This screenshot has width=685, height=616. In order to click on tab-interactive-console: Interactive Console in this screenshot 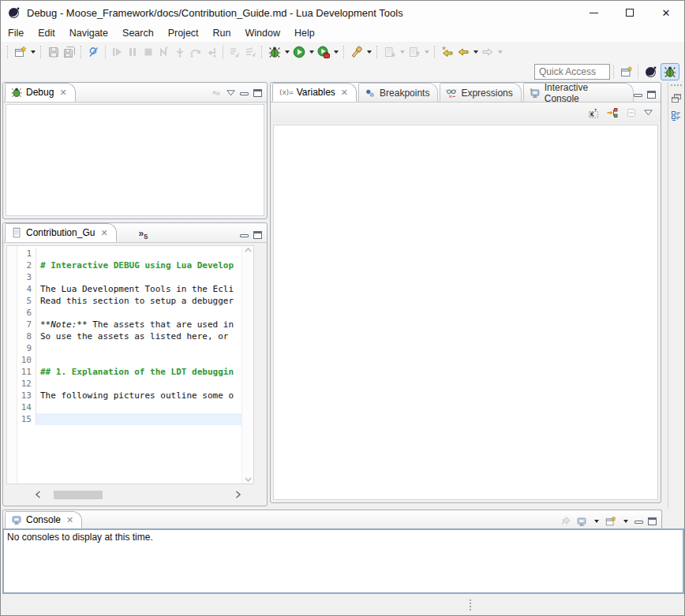, I will do `click(578, 92)`.